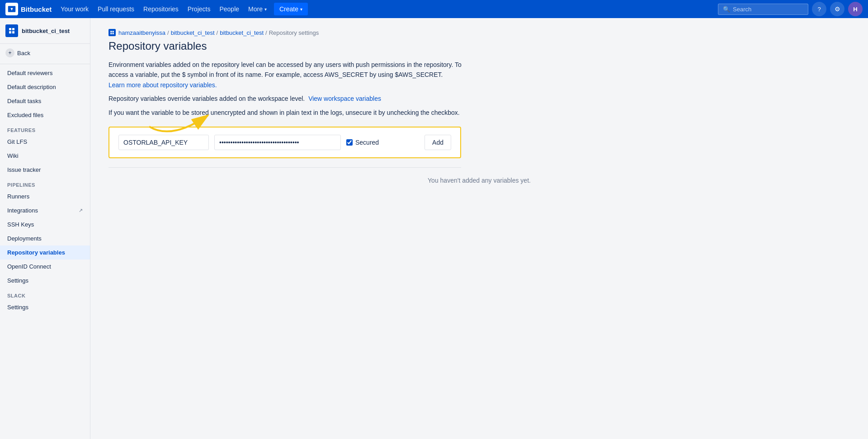 The height and width of the screenshot is (439, 868). What do you see at coordinates (46, 31) in the screenshot?
I see `repo-name: bitbucket_ci_test` at bounding box center [46, 31].